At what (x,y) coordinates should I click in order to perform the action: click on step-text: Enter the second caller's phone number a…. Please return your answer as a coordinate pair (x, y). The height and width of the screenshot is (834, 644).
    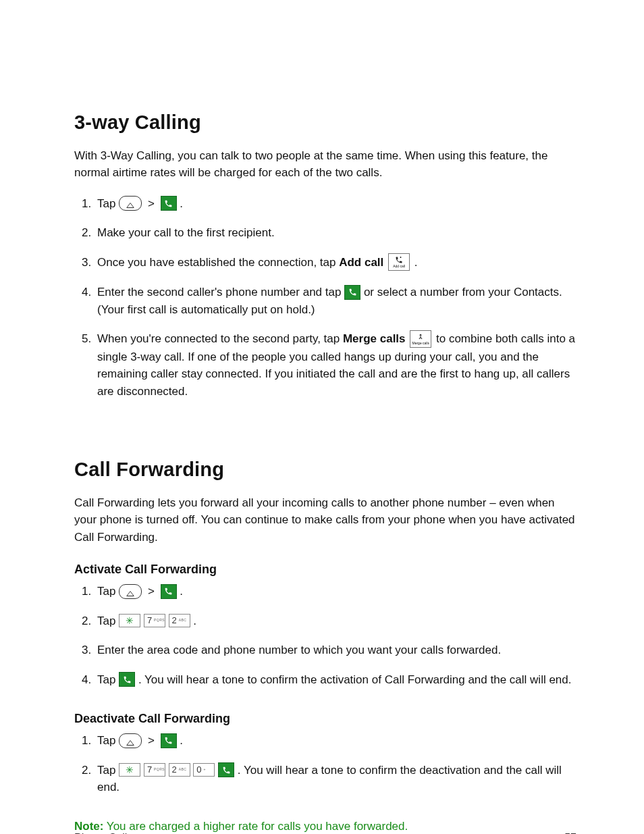
    Looking at the image, I should click on (221, 292).